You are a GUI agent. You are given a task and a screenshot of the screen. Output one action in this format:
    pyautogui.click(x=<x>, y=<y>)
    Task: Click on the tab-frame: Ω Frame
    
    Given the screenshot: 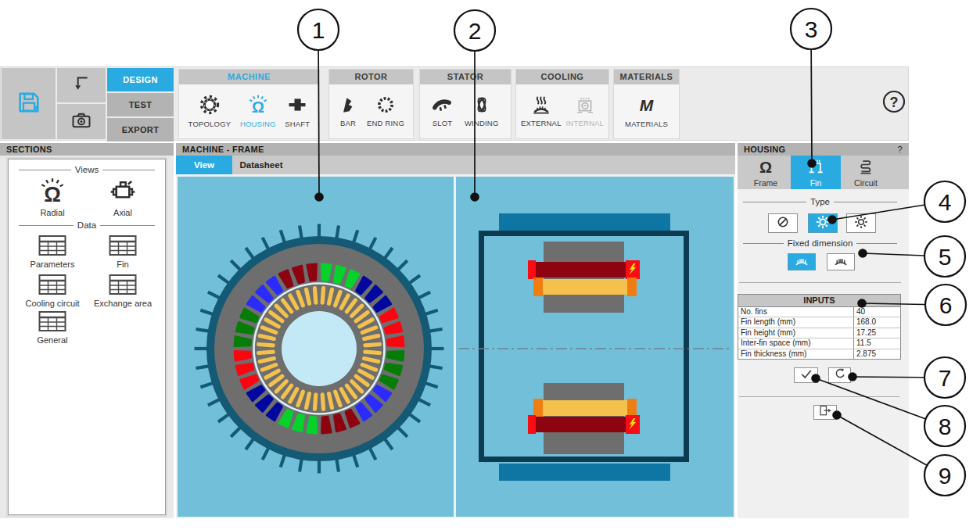 What is the action you would take?
    pyautogui.click(x=766, y=172)
    